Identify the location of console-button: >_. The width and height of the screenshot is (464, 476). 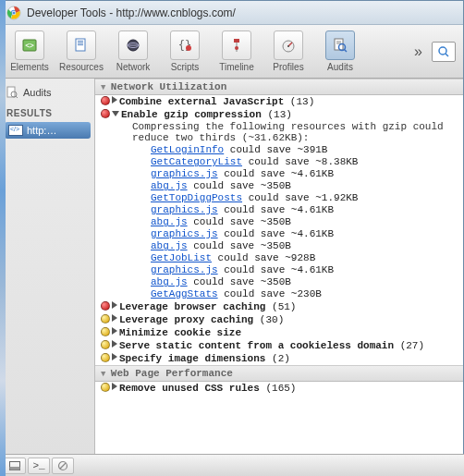
(39, 466).